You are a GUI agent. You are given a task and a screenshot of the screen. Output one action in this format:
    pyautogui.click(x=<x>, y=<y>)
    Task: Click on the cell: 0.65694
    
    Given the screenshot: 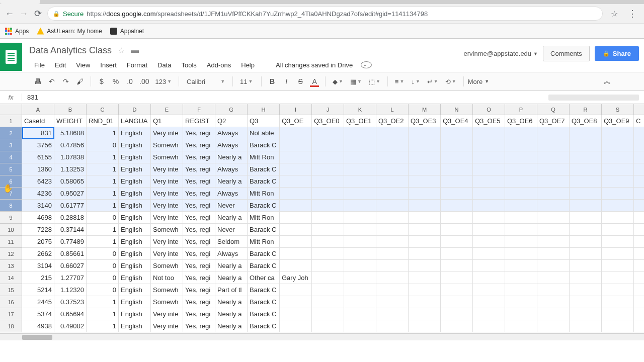 What is the action you would take?
    pyautogui.click(x=70, y=314)
    